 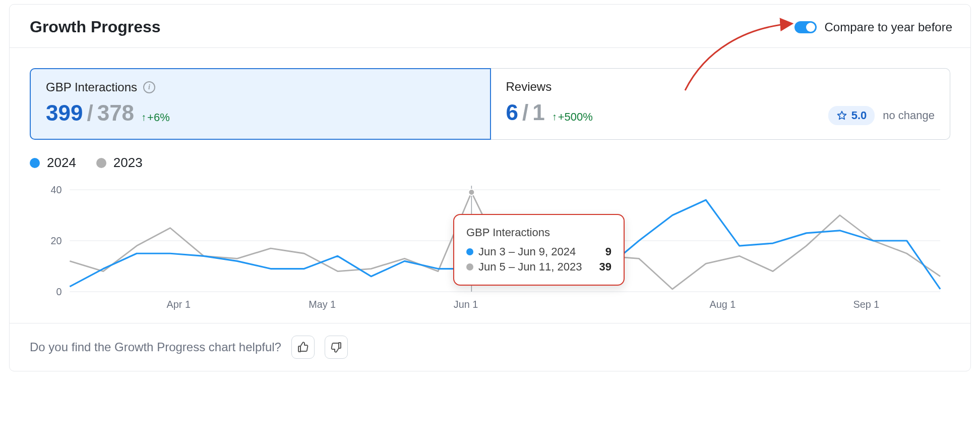 What do you see at coordinates (888, 27) in the screenshot?
I see `compare-toggle-label: Compare to year before` at bounding box center [888, 27].